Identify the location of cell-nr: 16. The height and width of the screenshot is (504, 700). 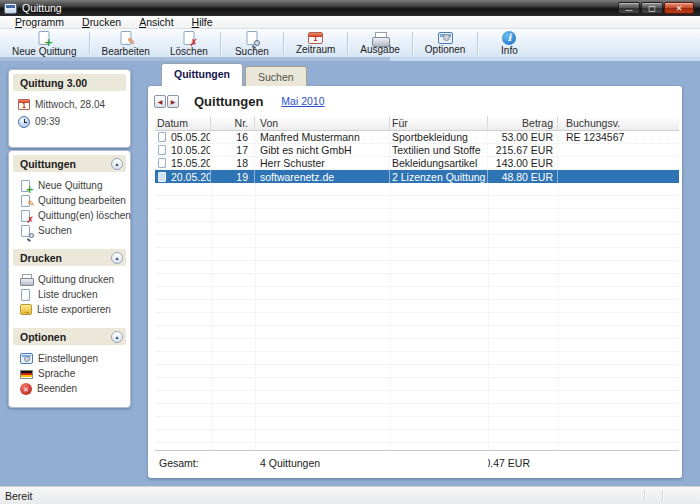
(233, 138).